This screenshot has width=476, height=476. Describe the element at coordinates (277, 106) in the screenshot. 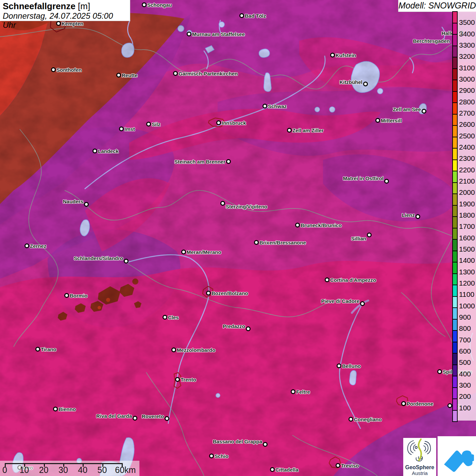

I see `city-label-schwaz: Schwaz` at that location.